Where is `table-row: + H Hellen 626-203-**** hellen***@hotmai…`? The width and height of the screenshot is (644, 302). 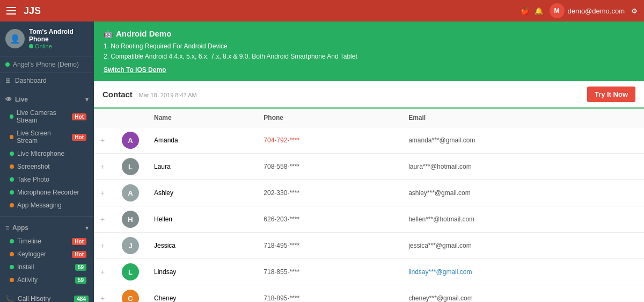
table-row: + H Hellen 626-203-**** hellen***@hotmai… is located at coordinates (369, 219).